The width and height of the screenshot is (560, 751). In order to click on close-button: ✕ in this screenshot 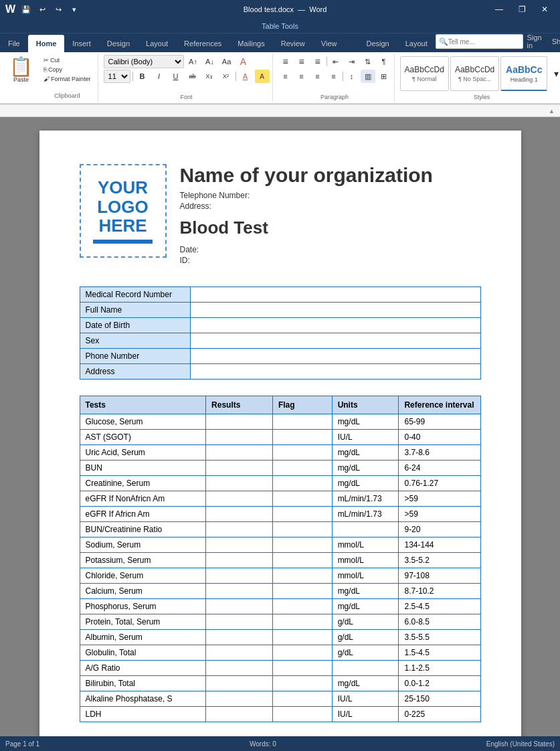, I will do `click(545, 9)`.